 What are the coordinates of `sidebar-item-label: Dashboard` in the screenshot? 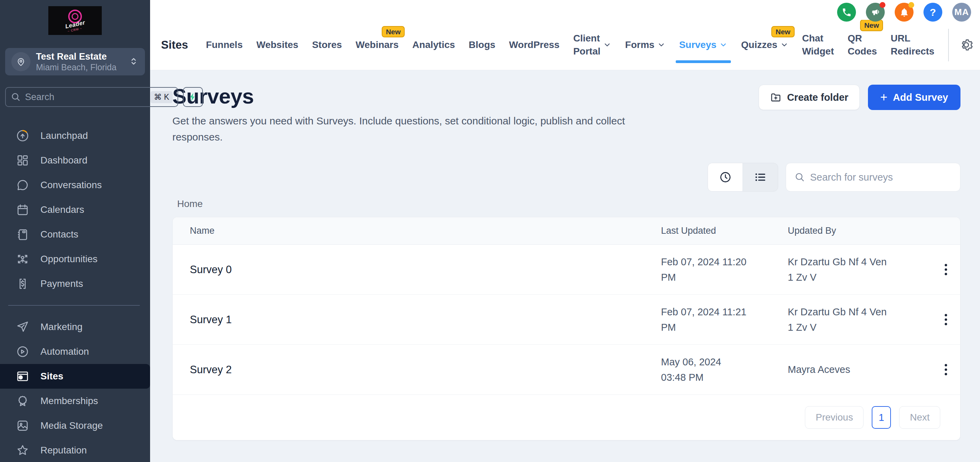 It's located at (64, 161).